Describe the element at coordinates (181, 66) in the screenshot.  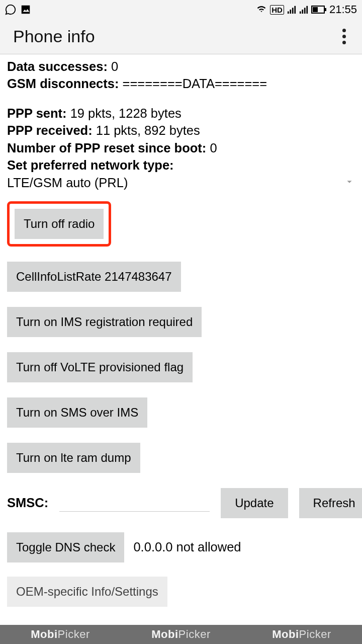
I see `data-successes-line: Data successes: 0` at that location.